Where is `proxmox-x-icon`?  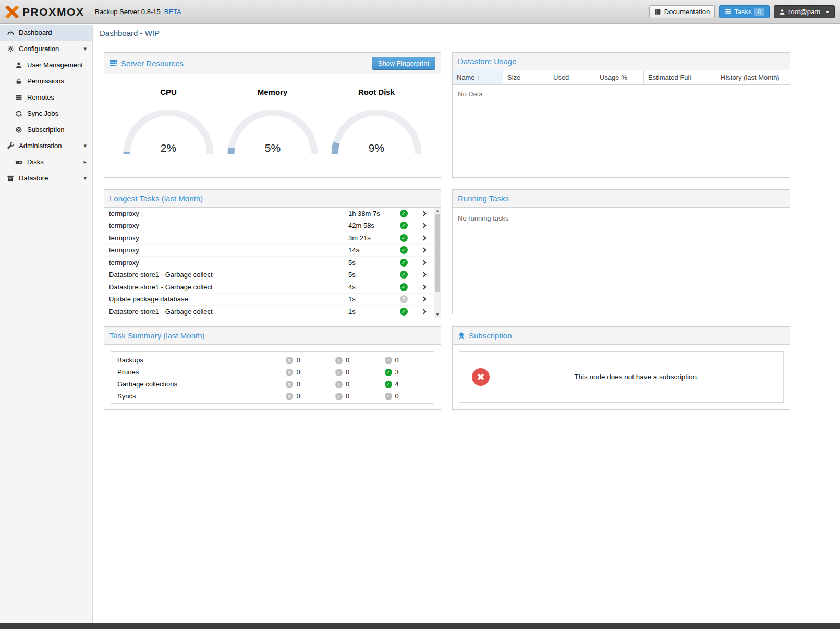
proxmox-x-icon is located at coordinates (12, 12).